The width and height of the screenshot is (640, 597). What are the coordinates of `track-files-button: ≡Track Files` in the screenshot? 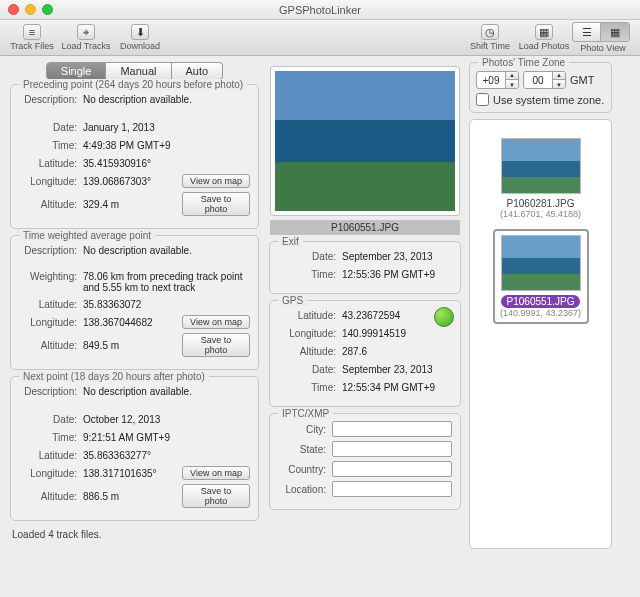 It's located at (32, 38).